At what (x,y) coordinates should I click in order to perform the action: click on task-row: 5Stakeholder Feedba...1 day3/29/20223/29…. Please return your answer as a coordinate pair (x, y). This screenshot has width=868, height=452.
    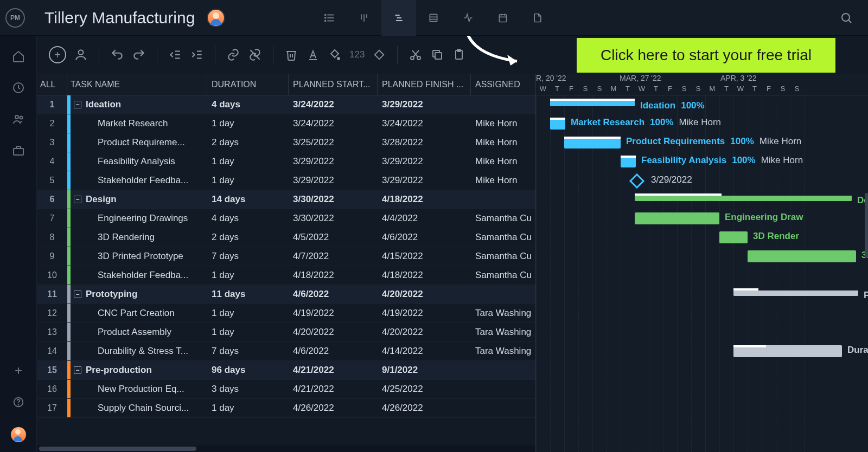
    Looking at the image, I should click on (286, 181).